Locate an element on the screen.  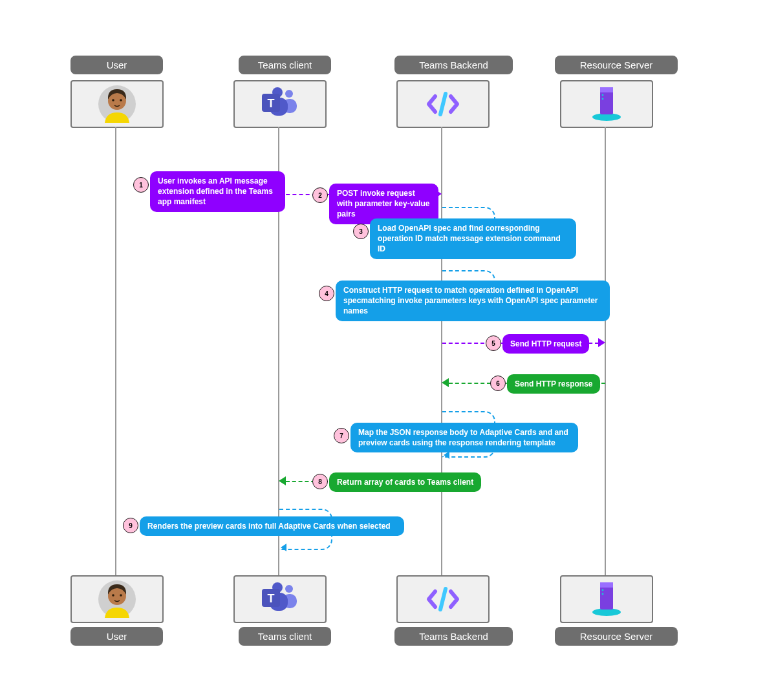
step-7-num: 7 is located at coordinates (341, 436).